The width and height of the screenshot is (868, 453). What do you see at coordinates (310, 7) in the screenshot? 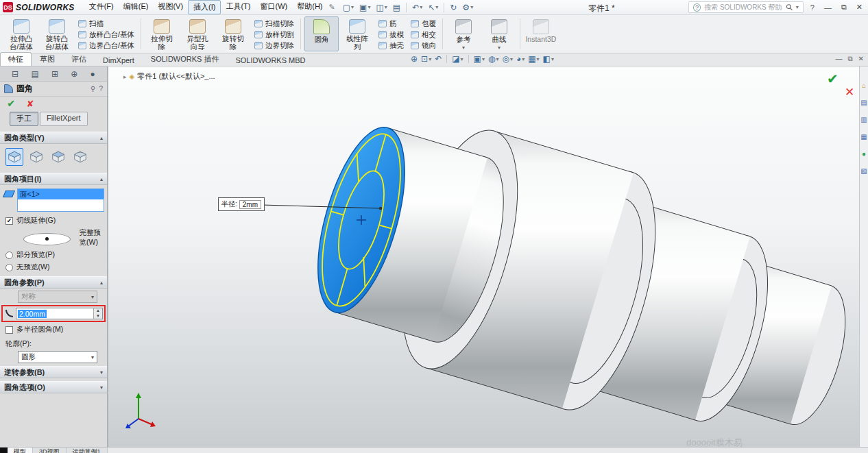
I see `menu-help: 帮助(H)` at bounding box center [310, 7].